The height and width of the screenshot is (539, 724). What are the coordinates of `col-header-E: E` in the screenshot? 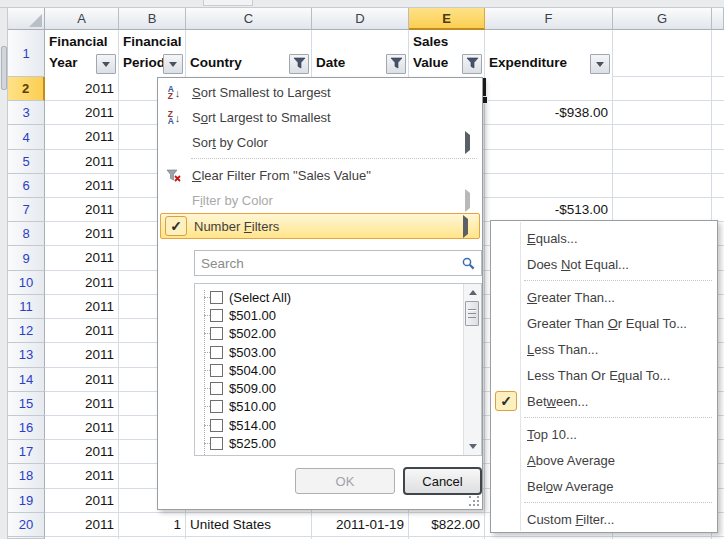 It's located at (447, 19).